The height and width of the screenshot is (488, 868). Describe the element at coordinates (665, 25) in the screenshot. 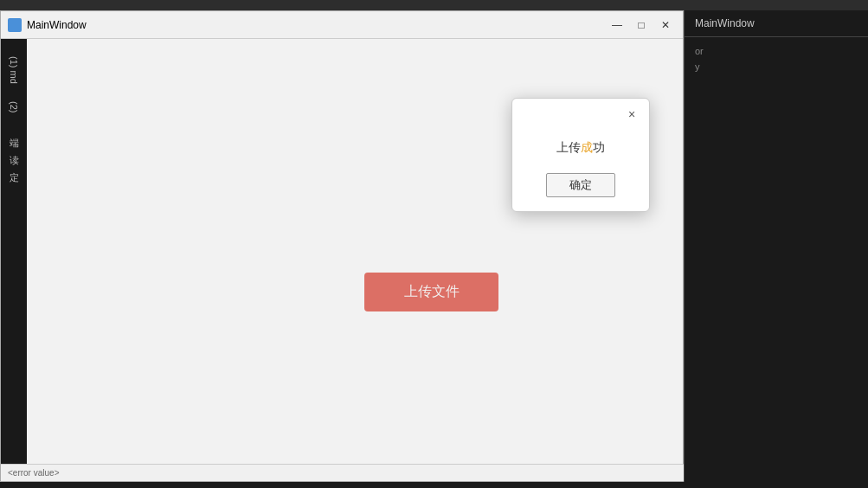

I see `close-button: ✕` at that location.